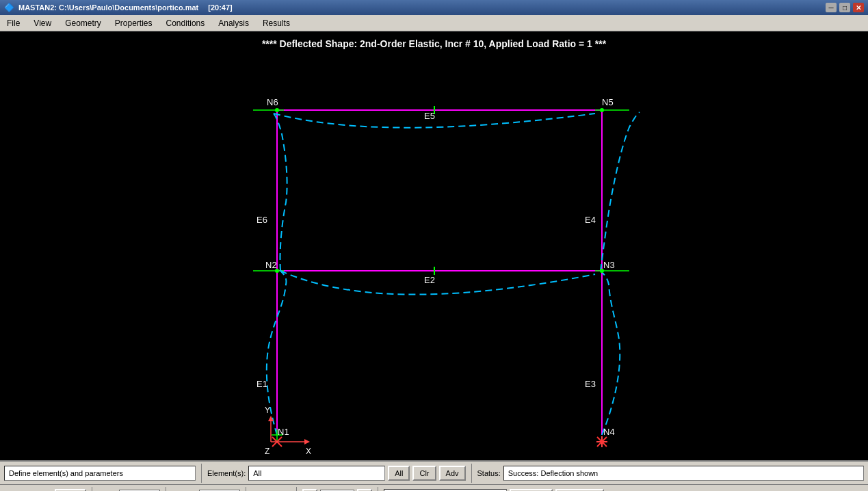  I want to click on clr-button: Clr, so click(424, 473).